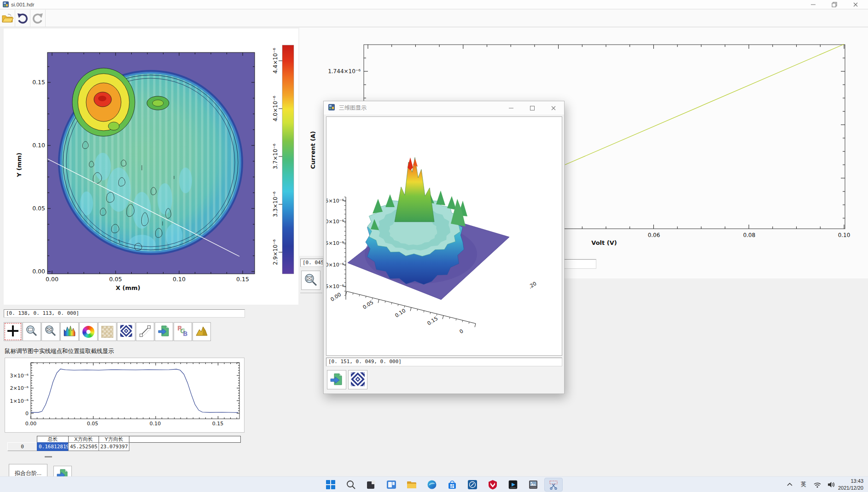 The height and width of the screenshot is (492, 868). Describe the element at coordinates (444, 236) in the screenshot. I see `surface-3d-view: .5×10⁻⁶ .0×10⁻⁶ .5×10⁻⁶ .0×10⁻⁶ .5×10⁻⁶ …` at that location.